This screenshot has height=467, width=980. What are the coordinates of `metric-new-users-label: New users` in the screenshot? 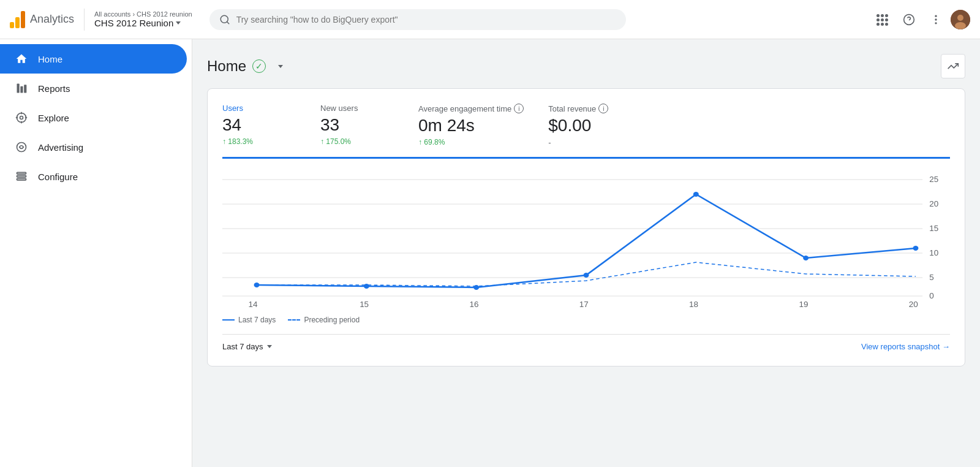 It's located at (357, 108).